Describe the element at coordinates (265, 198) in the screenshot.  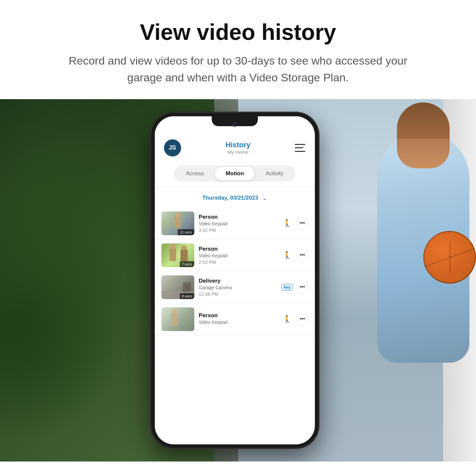
I see `chevron-down-icon: ⌄` at that location.